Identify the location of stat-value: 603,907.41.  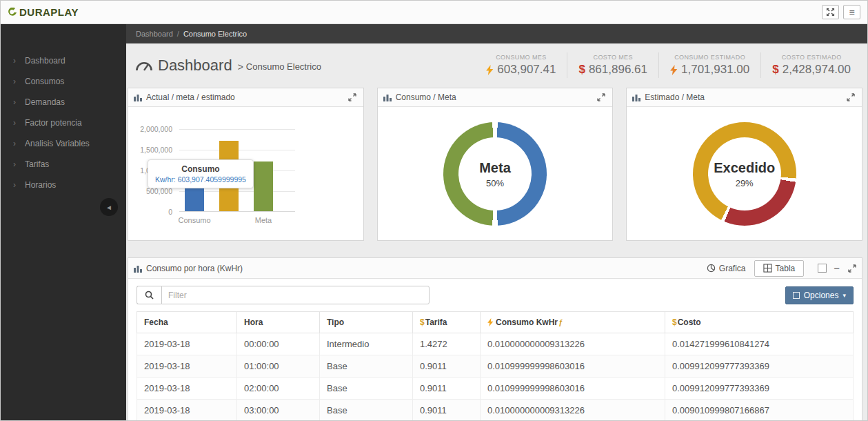
(521, 70).